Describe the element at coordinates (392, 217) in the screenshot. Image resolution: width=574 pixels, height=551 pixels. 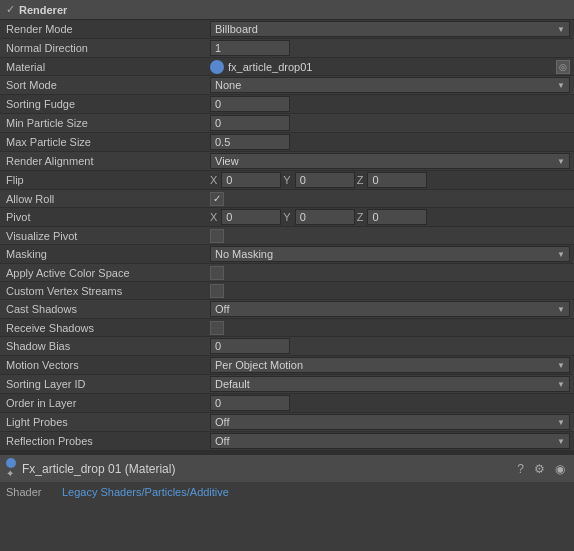
I see `value-pivot: X Y Z` at that location.